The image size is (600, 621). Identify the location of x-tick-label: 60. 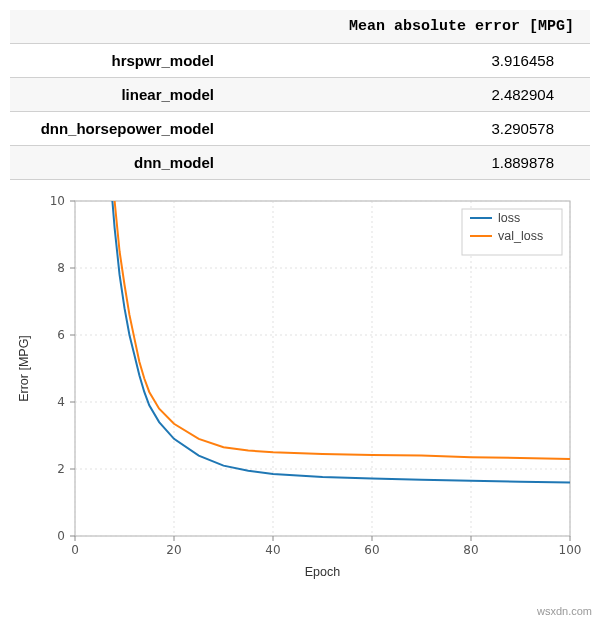
(372, 550).